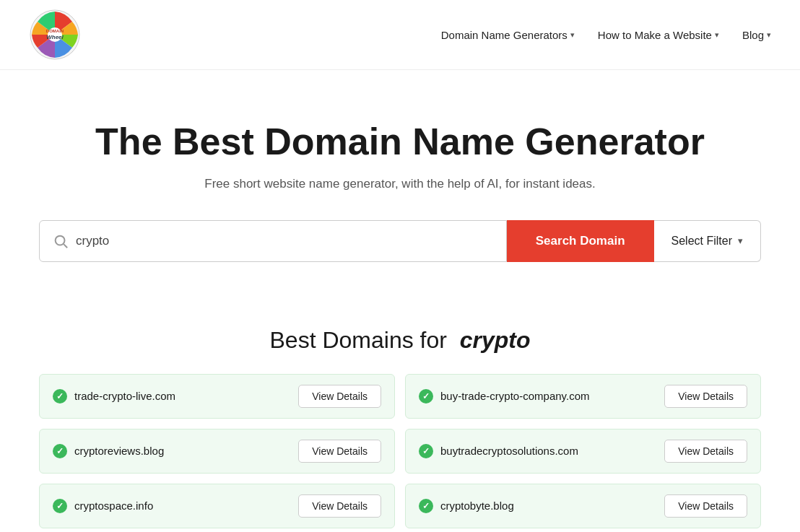 Image resolution: width=800 pixels, height=532 pixels. What do you see at coordinates (103, 506) in the screenshot?
I see `domain-left: cryptospace.info` at bounding box center [103, 506].